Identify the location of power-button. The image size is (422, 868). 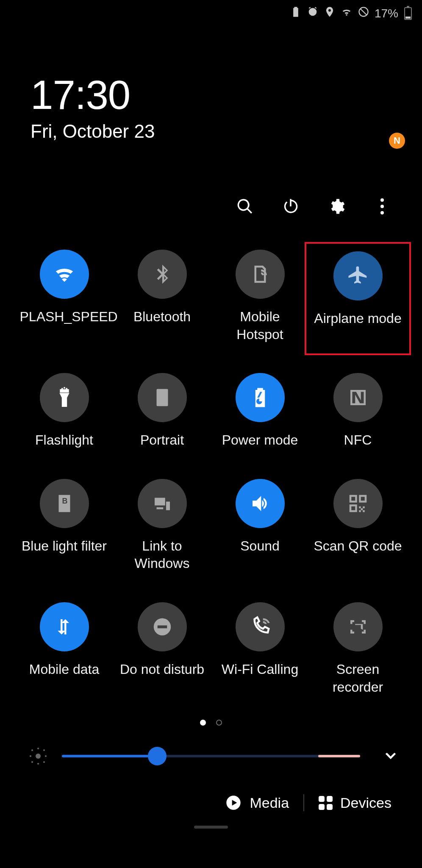
(291, 206).